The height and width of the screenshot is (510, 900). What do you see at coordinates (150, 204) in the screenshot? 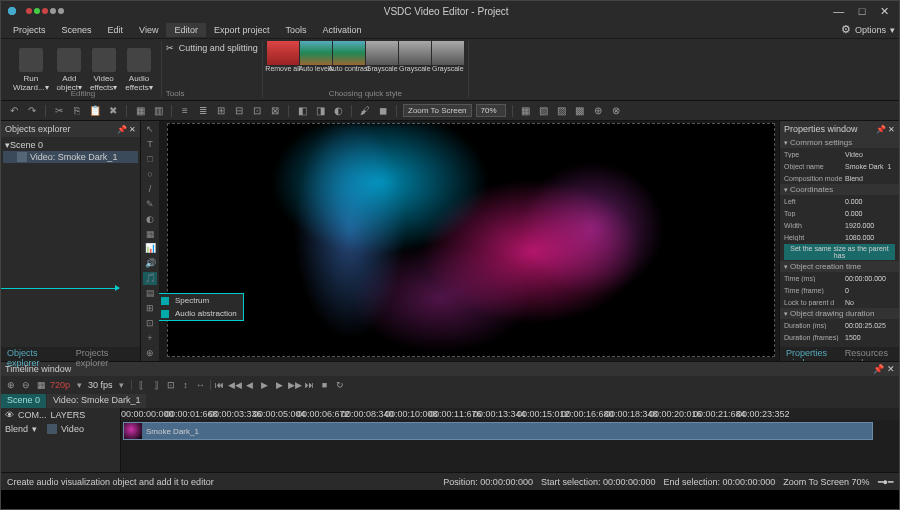
I see `vtool-icon: ✎` at bounding box center [150, 204].